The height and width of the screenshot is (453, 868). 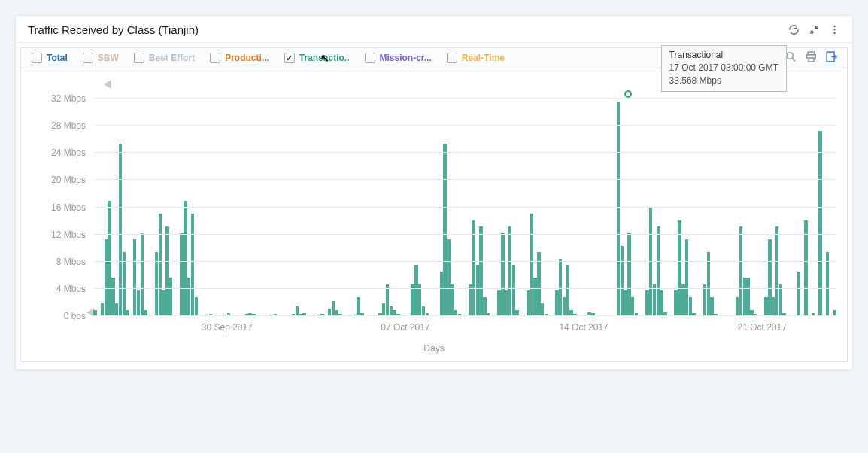 I want to click on legend-item: SBW, so click(x=101, y=58).